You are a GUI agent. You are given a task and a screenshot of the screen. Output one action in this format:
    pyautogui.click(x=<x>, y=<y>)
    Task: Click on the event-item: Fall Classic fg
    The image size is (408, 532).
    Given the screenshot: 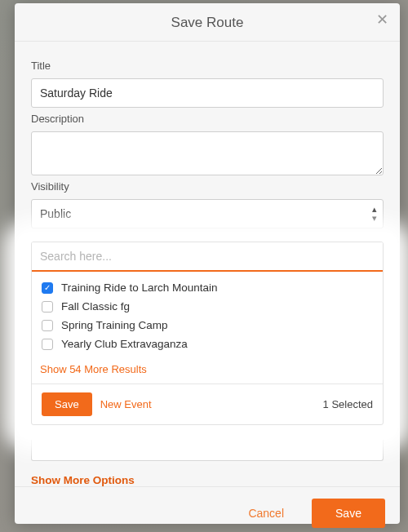 What is the action you would take?
    pyautogui.click(x=209, y=307)
    